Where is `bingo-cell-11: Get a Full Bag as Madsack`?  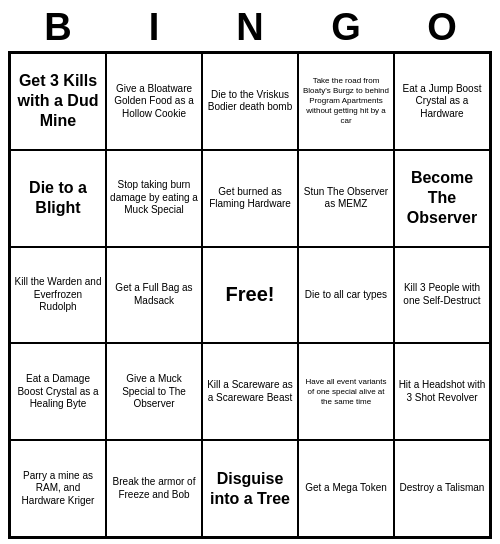 bingo-cell-11: Get a Full Bag as Madsack is located at coordinates (154, 296).